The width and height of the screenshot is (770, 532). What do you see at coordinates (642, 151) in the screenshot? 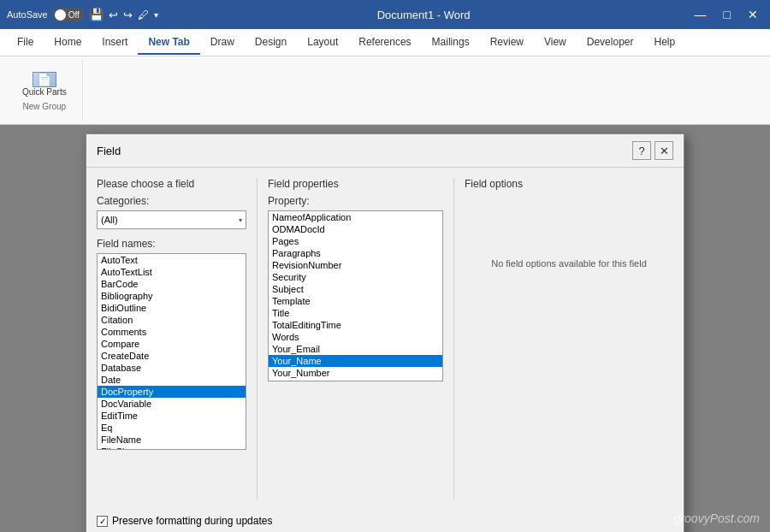
I see `dialog-help-button: ?` at bounding box center [642, 151].